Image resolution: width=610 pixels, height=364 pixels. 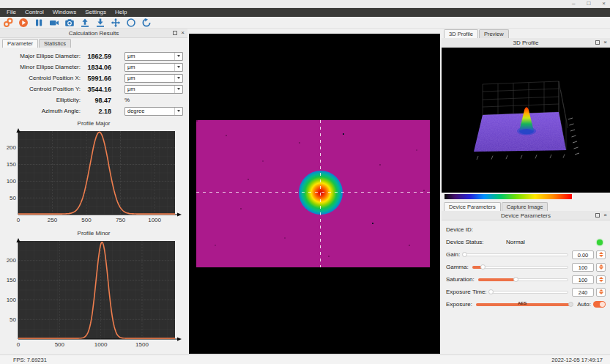 I want to click on tab-statistics: Statistics, so click(x=55, y=43).